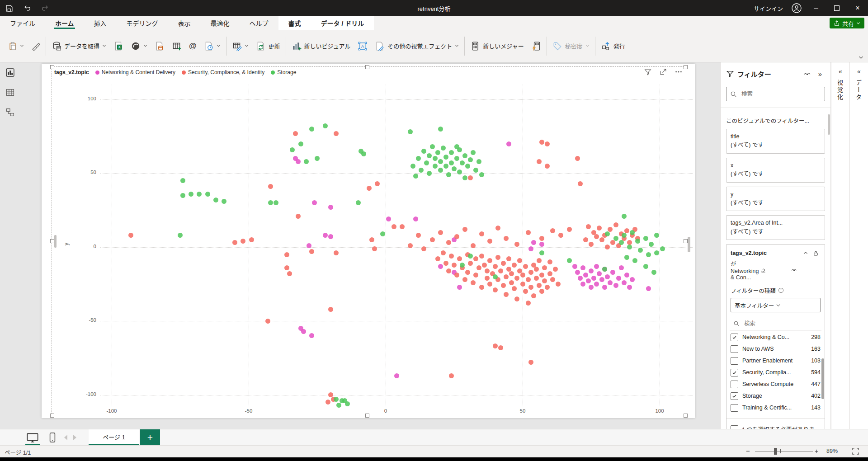  What do you see at coordinates (858, 8) in the screenshot?
I see `close-button: ×` at bounding box center [858, 8].